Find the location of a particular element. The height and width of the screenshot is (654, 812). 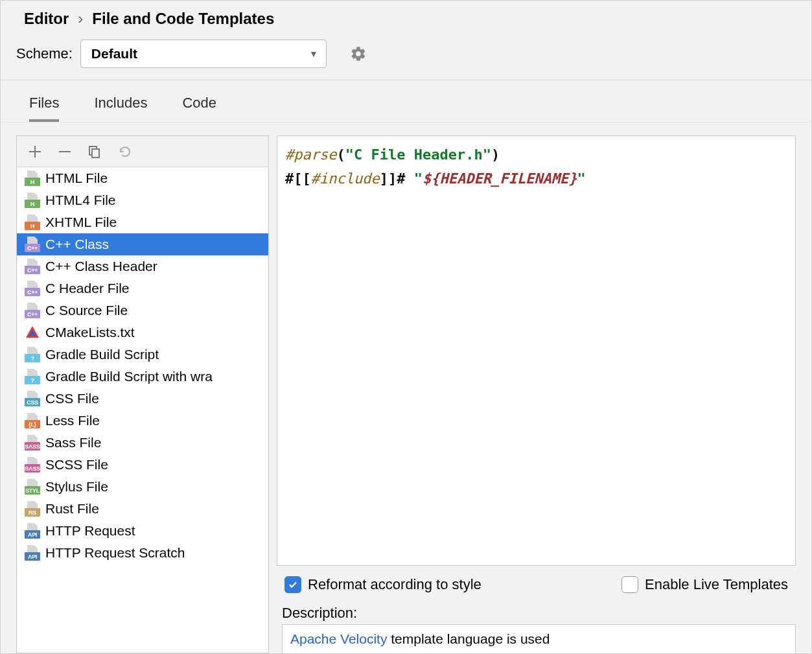

list-item: CMakeLists.txt is located at coordinates (143, 333).